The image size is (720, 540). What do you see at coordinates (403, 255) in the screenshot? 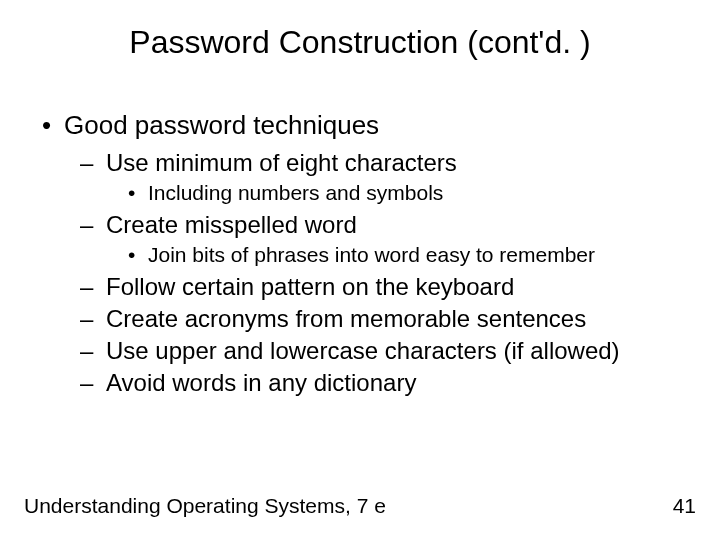
I see `bullet-level3: Join bits of phrases into word easy to r…` at bounding box center [403, 255].